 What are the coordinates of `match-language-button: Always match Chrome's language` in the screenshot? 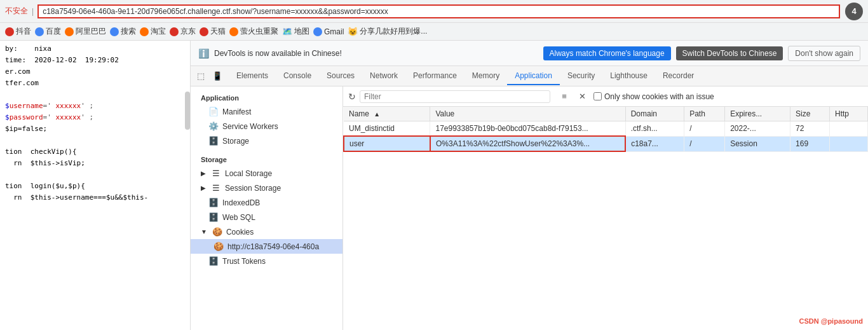 It's located at (607, 53).